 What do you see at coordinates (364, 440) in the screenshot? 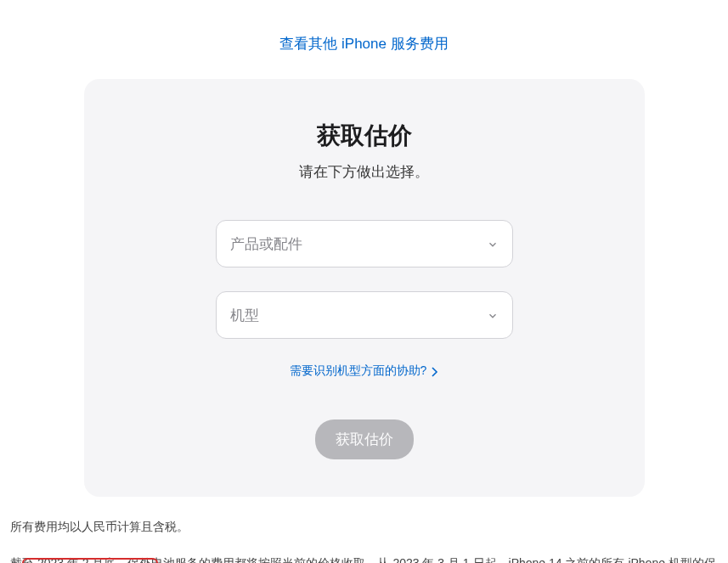
I see `get-estimate-button: 获取估价` at bounding box center [364, 440].